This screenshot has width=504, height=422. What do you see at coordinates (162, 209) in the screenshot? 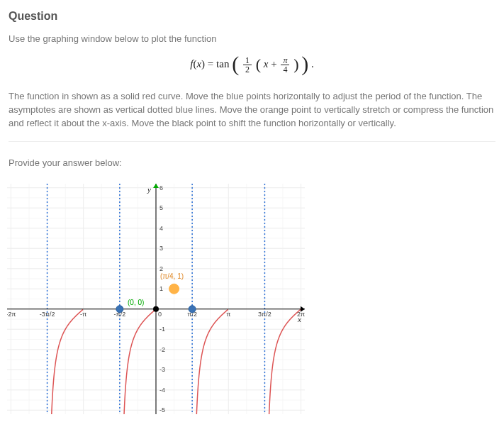
I see `svg-text: 5` at bounding box center [162, 209].